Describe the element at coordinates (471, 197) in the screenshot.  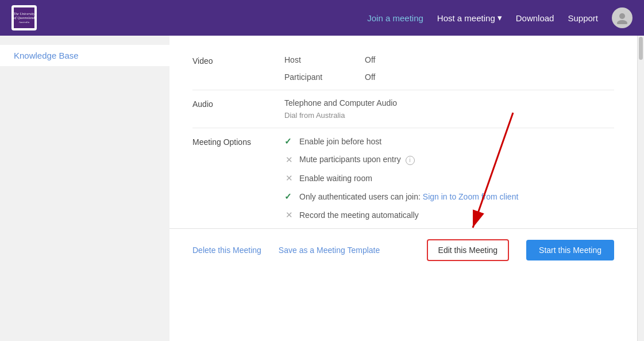
I see `sign-in-link: Sign in to Zoom from client` at that location.